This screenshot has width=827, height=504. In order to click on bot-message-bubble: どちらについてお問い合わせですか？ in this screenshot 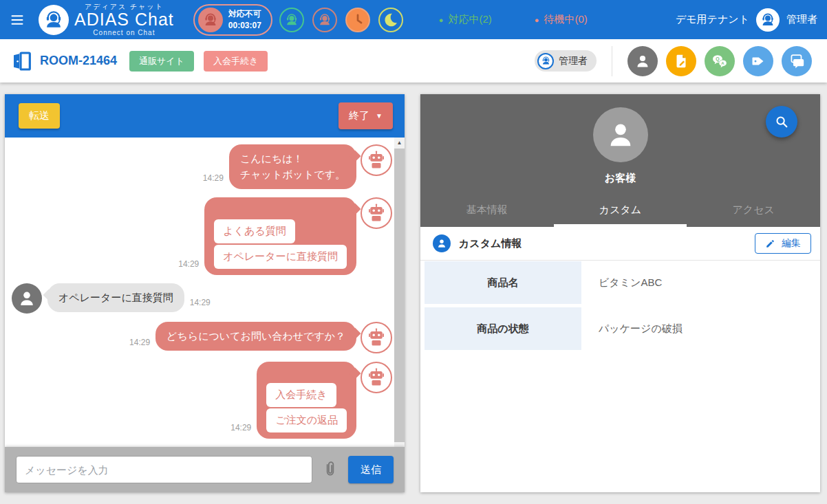, I will do `click(256, 337)`.